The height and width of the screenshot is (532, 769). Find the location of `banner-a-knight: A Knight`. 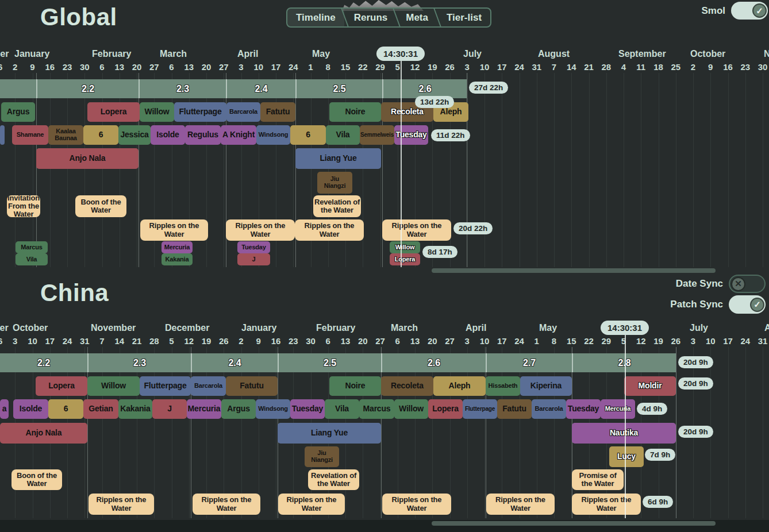

banner-a-knight: A Knight is located at coordinates (239, 135).